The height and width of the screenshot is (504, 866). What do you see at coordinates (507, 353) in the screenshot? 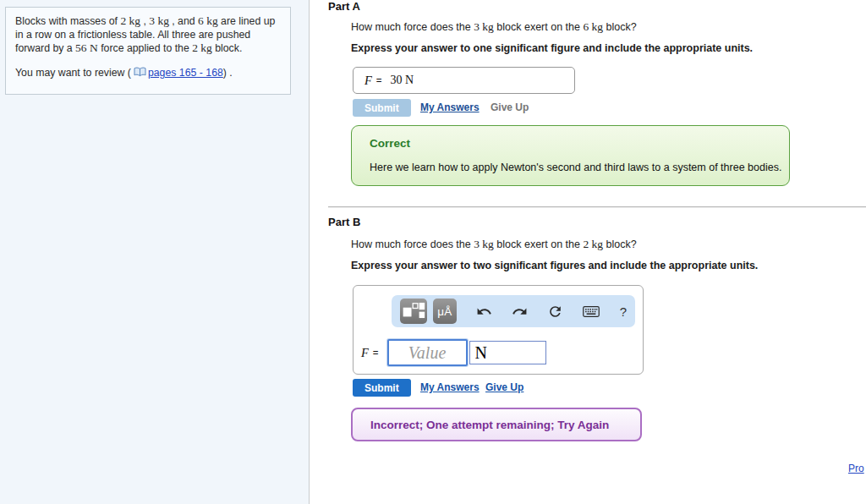
I see `unit-input` at bounding box center [507, 353].